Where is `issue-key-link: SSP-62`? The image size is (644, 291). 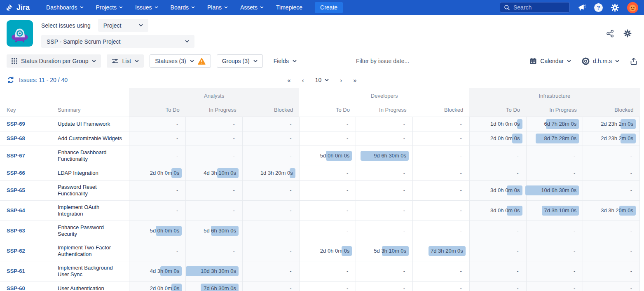 issue-key-link: SSP-62 is located at coordinates (16, 251).